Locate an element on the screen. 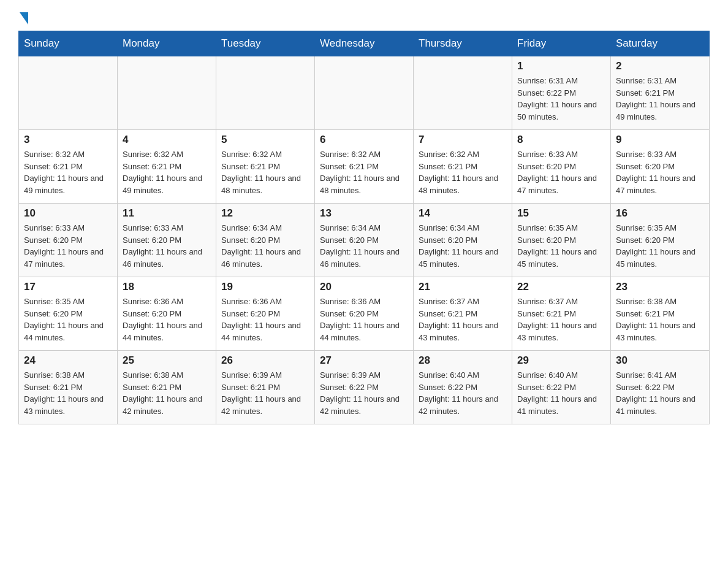 The width and height of the screenshot is (728, 563). calendar-cell: 7Sunrise: 6:32 AM Sunset: 6:21 PM Daylig… is located at coordinates (463, 167).